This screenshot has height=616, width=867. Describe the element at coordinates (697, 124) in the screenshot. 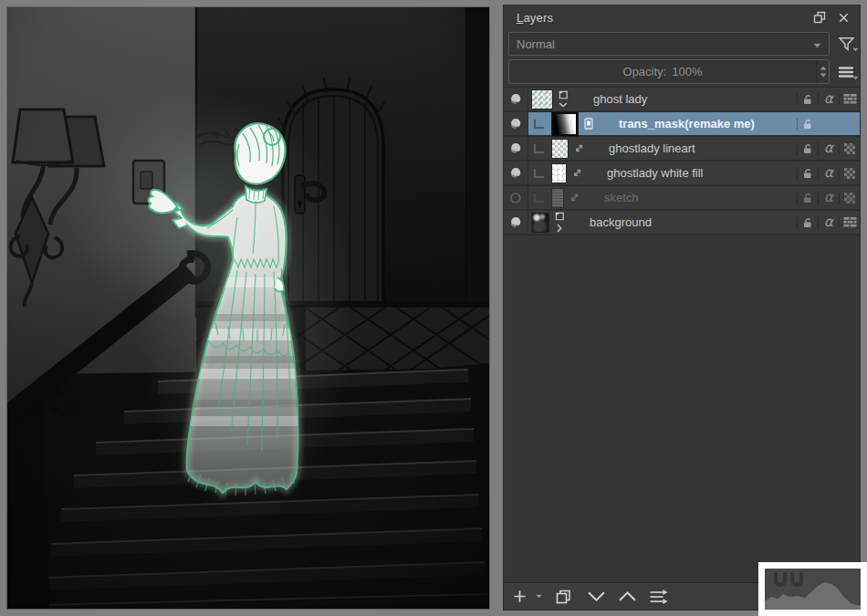

I see `layer-name: trans_mask(remake me)` at that location.